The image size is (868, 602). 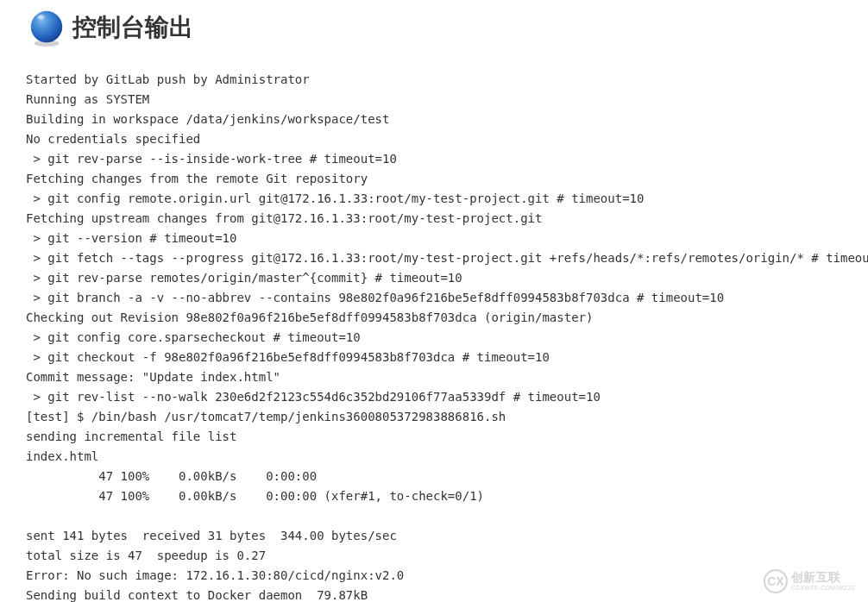 What do you see at coordinates (309, 317) in the screenshot?
I see `console-line: Checking out Revision 98e802f0a96f216be5…` at bounding box center [309, 317].